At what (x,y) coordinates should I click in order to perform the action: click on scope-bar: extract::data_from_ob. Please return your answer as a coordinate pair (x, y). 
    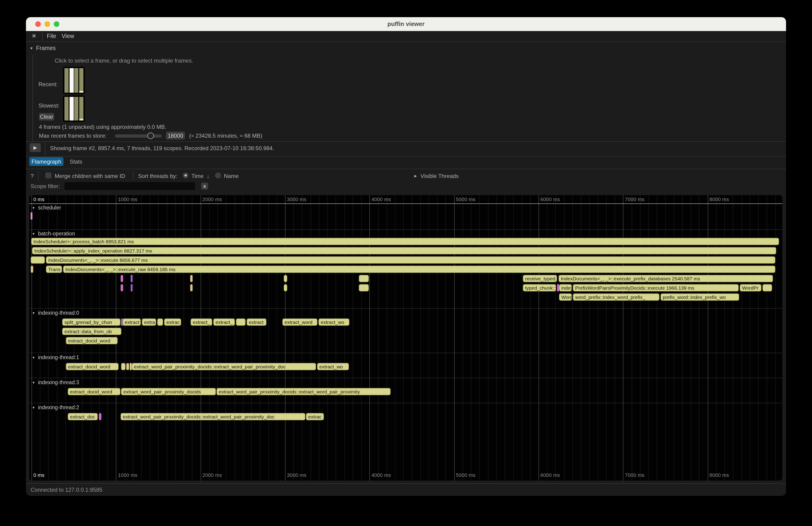
    Looking at the image, I should click on (92, 332).